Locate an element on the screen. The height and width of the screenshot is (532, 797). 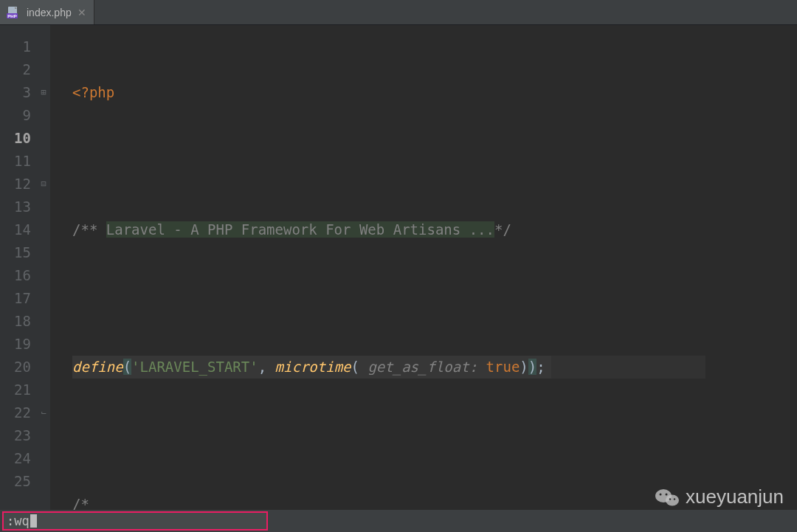
tab-filename: index.php is located at coordinates (49, 13).